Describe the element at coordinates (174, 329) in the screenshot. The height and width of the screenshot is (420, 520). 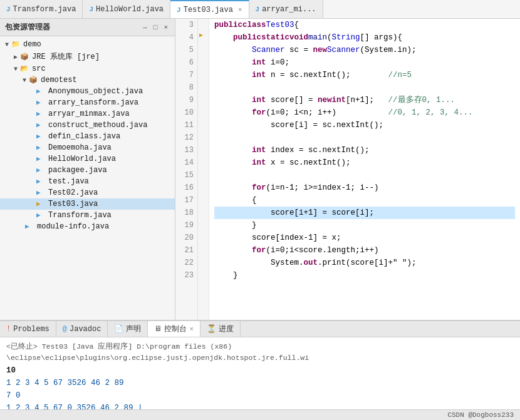
I see `tab-console: 🖥 控制台 ×` at that location.